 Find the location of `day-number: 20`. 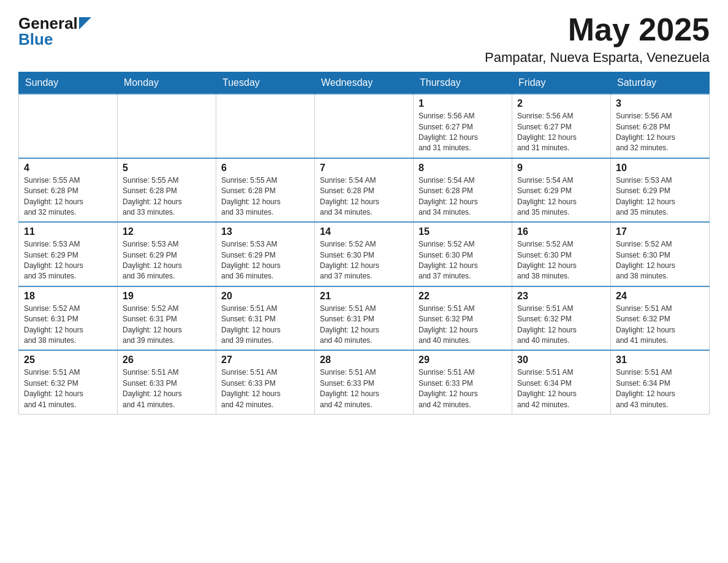

day-number: 20 is located at coordinates (265, 296).